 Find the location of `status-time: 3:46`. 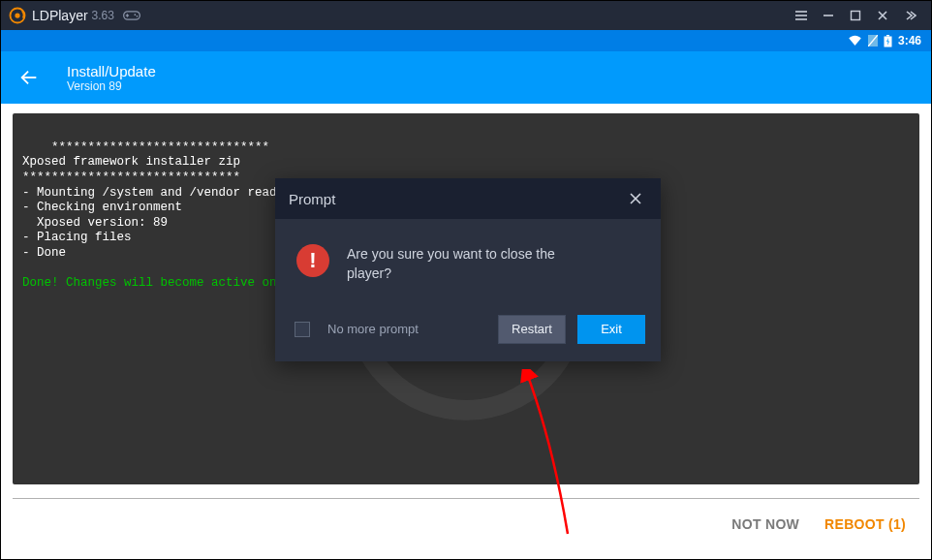

status-time: 3:46 is located at coordinates (910, 41).